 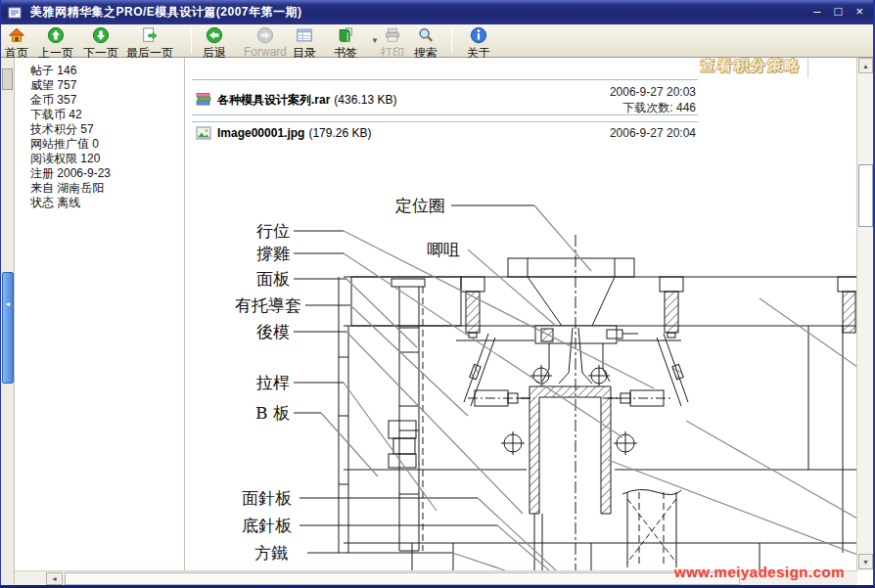 I want to click on attachment-filesize: (179.26 KB), so click(x=340, y=133).